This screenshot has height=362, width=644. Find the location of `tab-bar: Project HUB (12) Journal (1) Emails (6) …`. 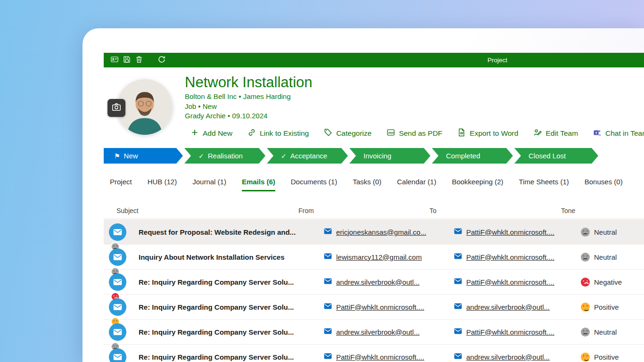

tab-bar: Project HUB (12) Journal (1) Emails (6) … is located at coordinates (374, 181).